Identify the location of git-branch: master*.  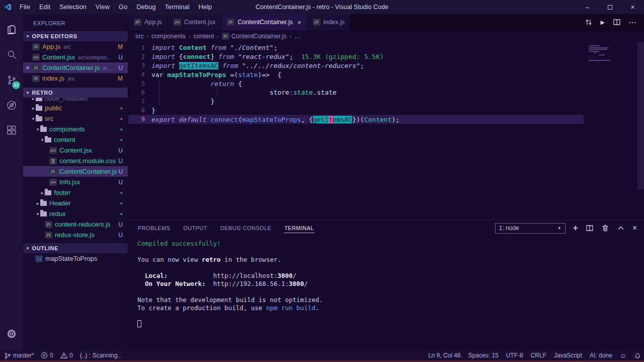
(19, 355).